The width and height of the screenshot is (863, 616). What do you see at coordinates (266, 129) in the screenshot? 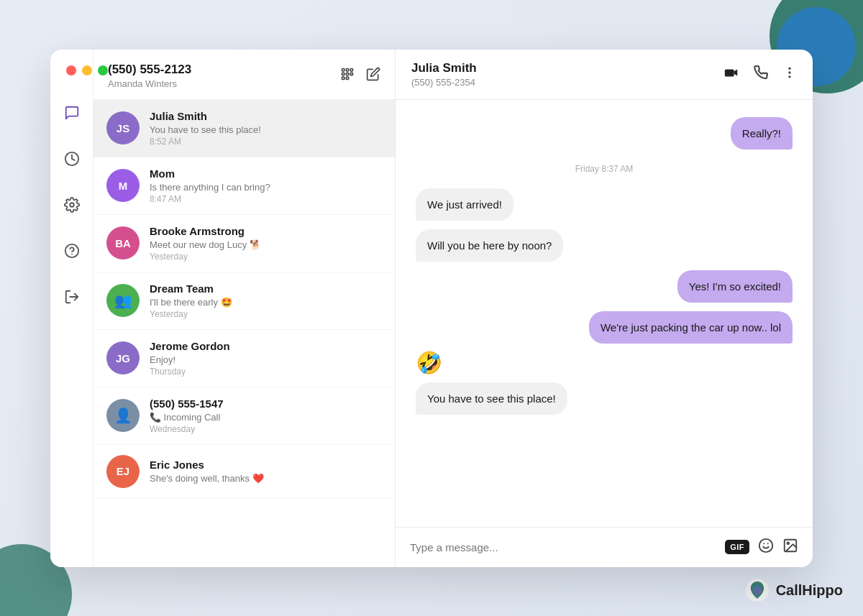
I see `conv-preview: You have to see this place!` at bounding box center [266, 129].